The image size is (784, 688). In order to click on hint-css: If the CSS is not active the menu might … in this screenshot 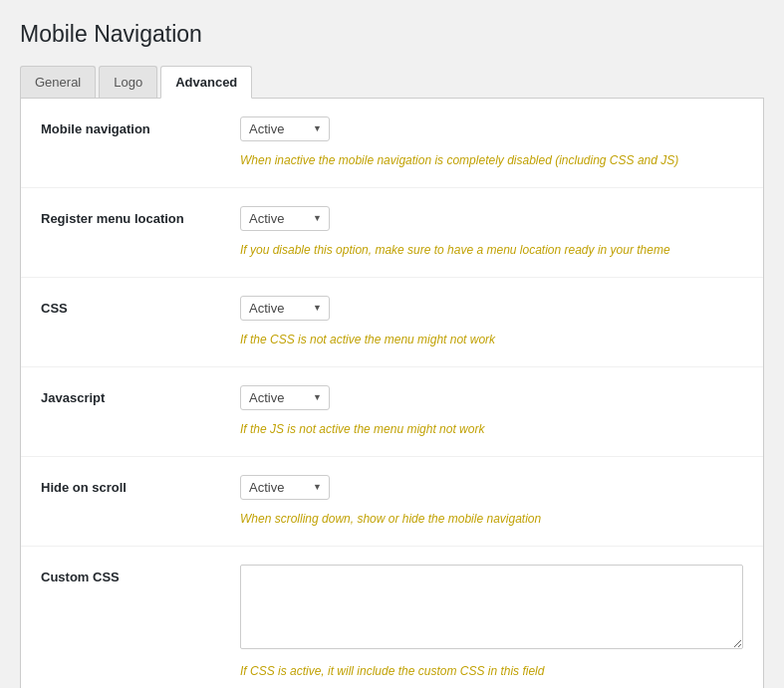, I will do `click(492, 340)`.